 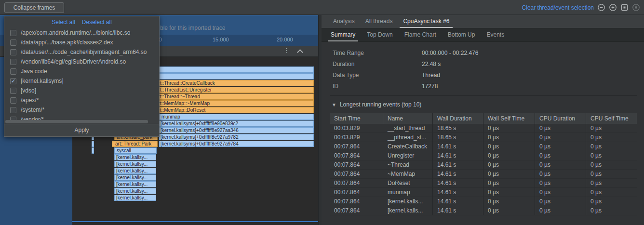 What do you see at coordinates (236, 144) in the screenshot?
I see `flame-bar: [kernel.kallsyms]+0xffffff8e927a9784` at bounding box center [236, 144].